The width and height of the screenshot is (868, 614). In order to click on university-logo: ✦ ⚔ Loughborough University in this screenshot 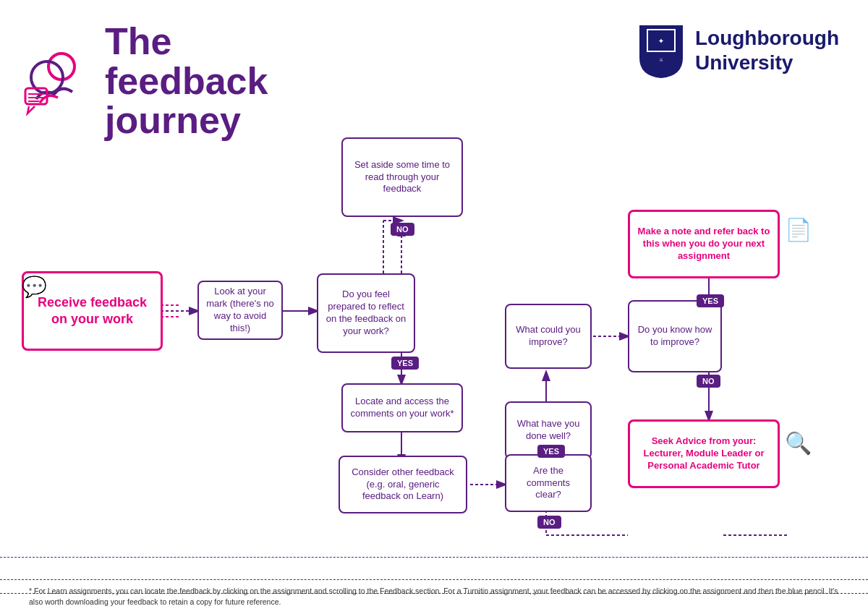, I will do `click(738, 51)`.